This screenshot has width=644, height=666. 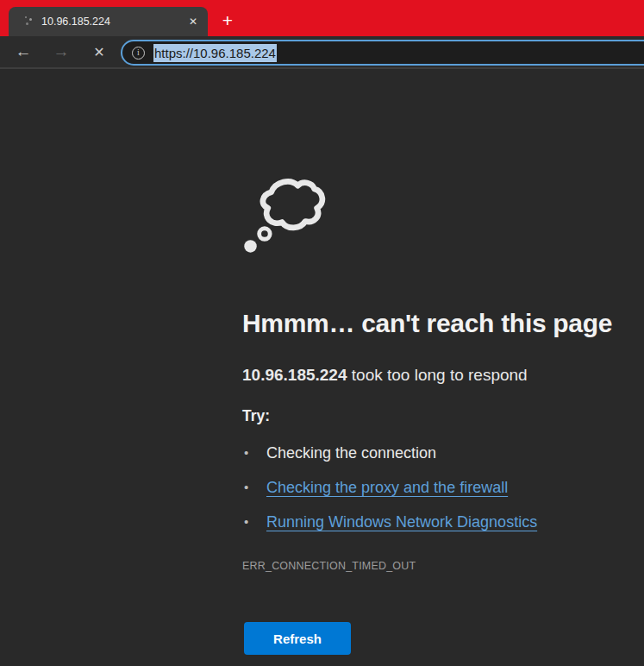 I want to click on error-code: ERR_CONNECTION_TIMED_OUT, so click(x=329, y=566).